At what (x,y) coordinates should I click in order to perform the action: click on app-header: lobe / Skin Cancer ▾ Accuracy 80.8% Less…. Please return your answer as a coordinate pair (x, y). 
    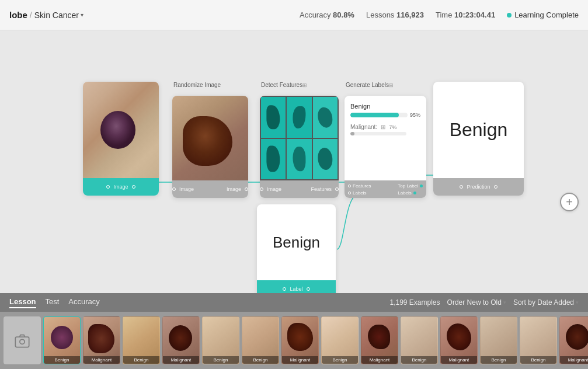
    Looking at the image, I should click on (294, 15).